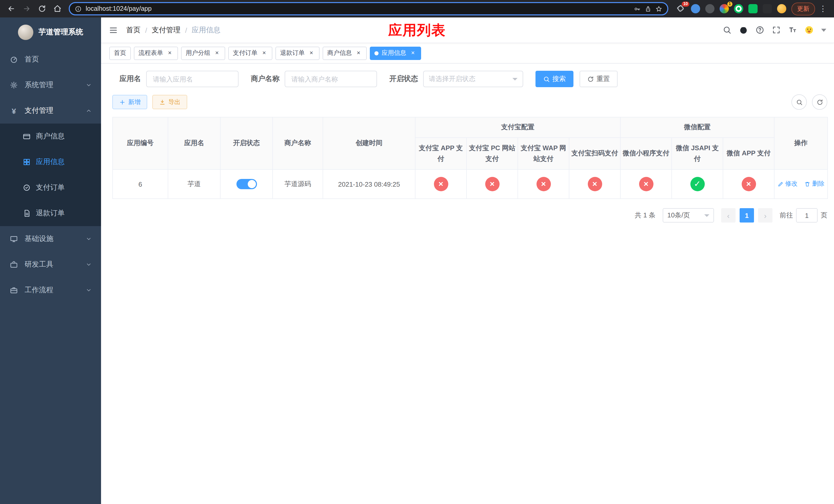 The width and height of the screenshot is (834, 504). Describe the element at coordinates (688, 215) in the screenshot. I see `page-size-select: 10条/页` at that location.